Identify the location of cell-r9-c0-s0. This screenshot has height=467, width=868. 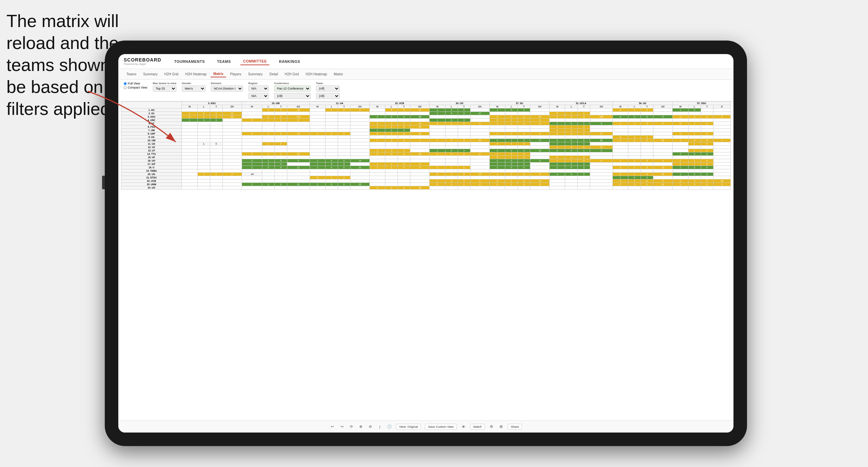
(190, 141).